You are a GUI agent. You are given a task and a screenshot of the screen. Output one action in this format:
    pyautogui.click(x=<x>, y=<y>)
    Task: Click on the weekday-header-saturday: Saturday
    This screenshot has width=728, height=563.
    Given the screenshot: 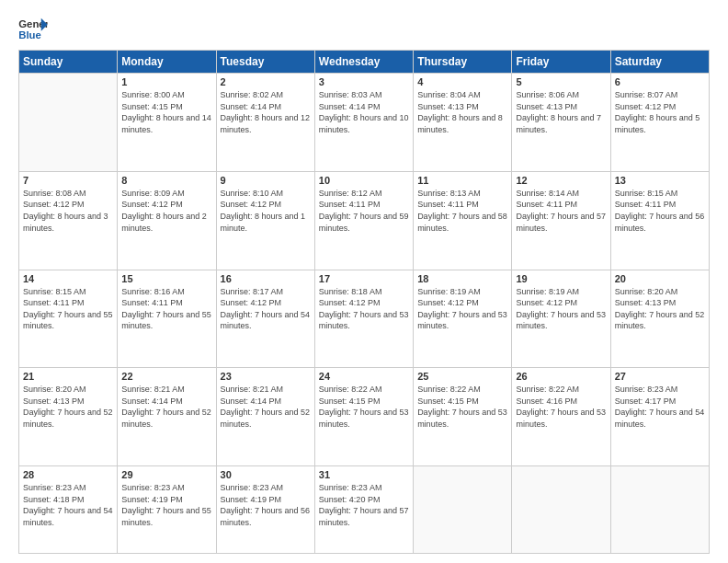 What is the action you would take?
    pyautogui.click(x=660, y=63)
    